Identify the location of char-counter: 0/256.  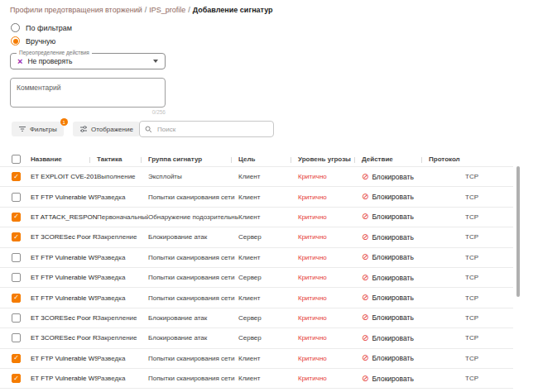
(88, 112).